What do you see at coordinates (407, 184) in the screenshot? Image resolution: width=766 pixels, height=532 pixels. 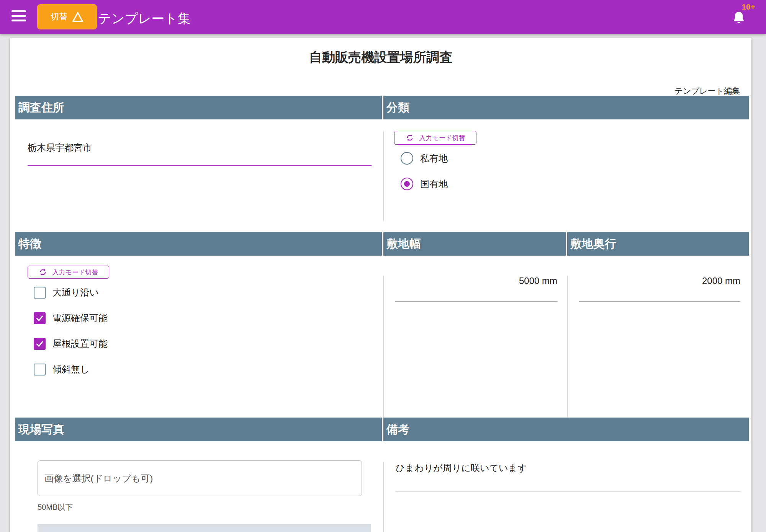 I see `radio-icon-selected` at bounding box center [407, 184].